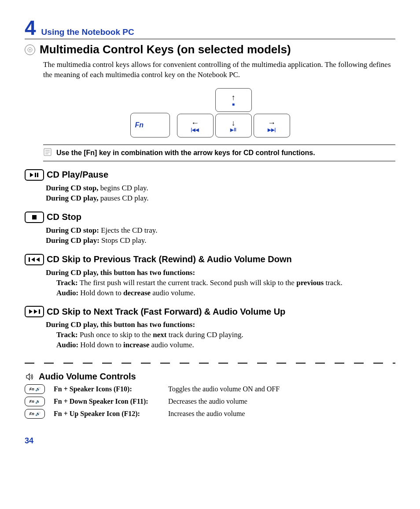  I want to click on fn-f10-icon: Fn 🔊, so click(35, 389).